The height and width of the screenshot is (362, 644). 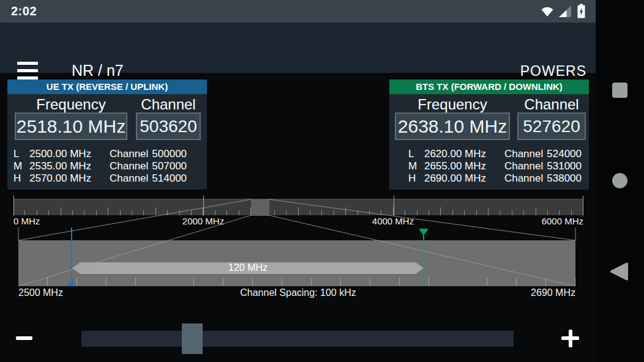 What do you see at coordinates (27, 221) in the screenshot?
I see `overview-tick-label: 0 MHz` at bounding box center [27, 221].